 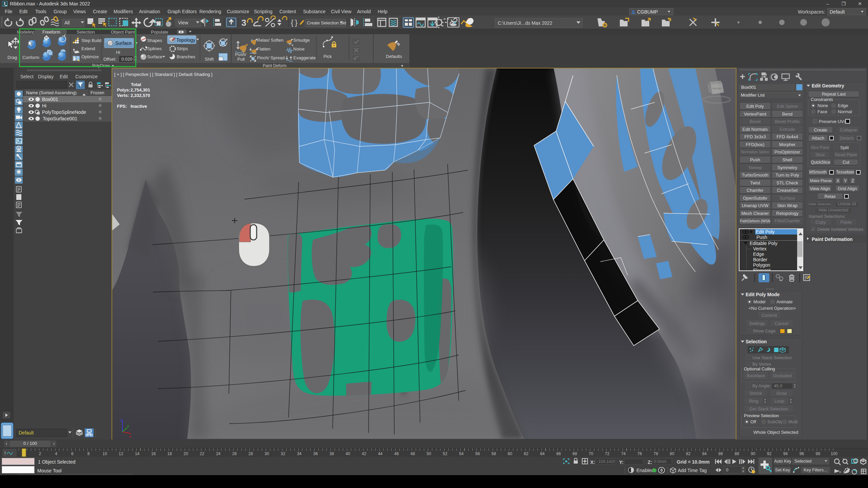 I want to click on svg-text:[ + ] [ Perspective ] [ Standa: [ + ] [ Perspective ] [ Standard ] [ Def…, so click(x=163, y=75).